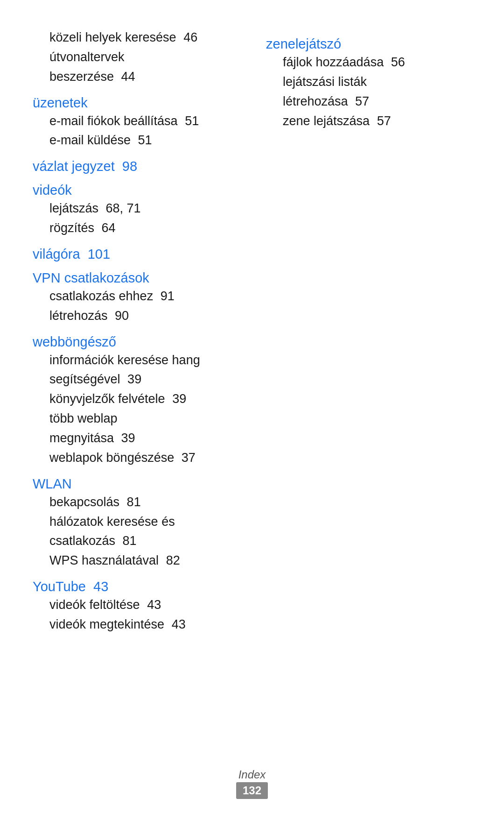 The image size is (504, 827). Describe the element at coordinates (135, 191) in the screenshot. I see `index-heading: videók` at that location.